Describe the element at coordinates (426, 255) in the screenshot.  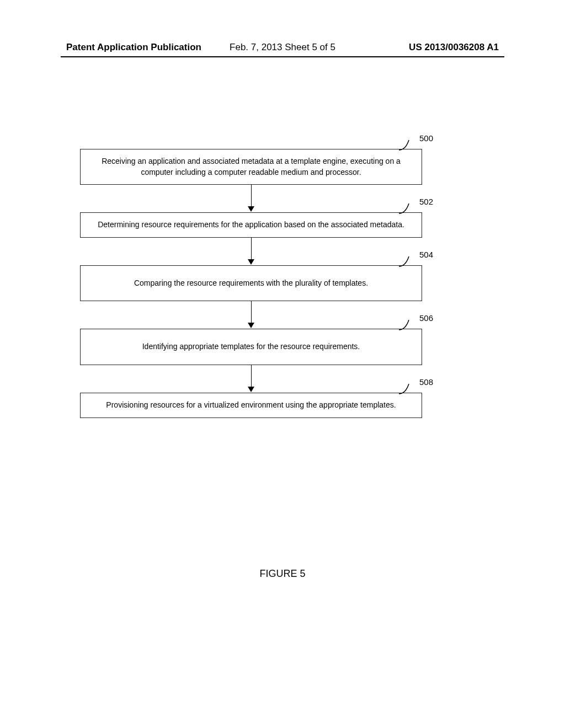
I see `step-number: 504` at that location.